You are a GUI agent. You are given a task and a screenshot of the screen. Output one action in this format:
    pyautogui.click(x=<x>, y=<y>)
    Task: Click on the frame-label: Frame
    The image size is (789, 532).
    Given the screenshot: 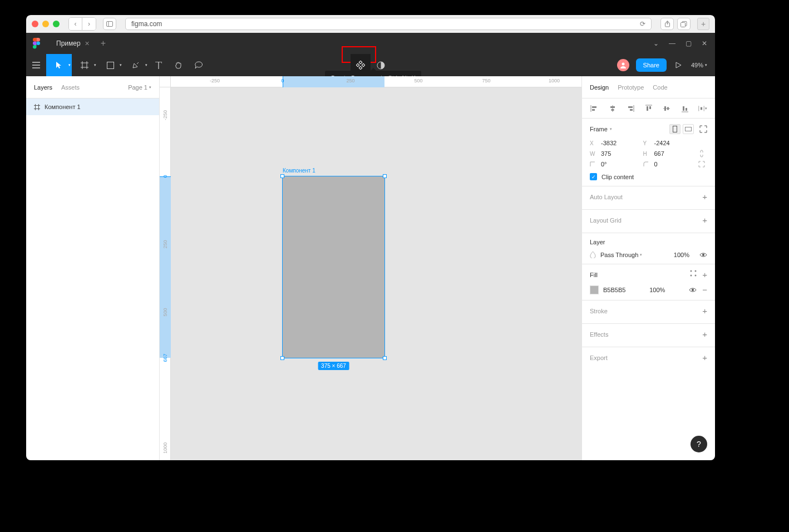 What is the action you would take?
    pyautogui.click(x=599, y=129)
    